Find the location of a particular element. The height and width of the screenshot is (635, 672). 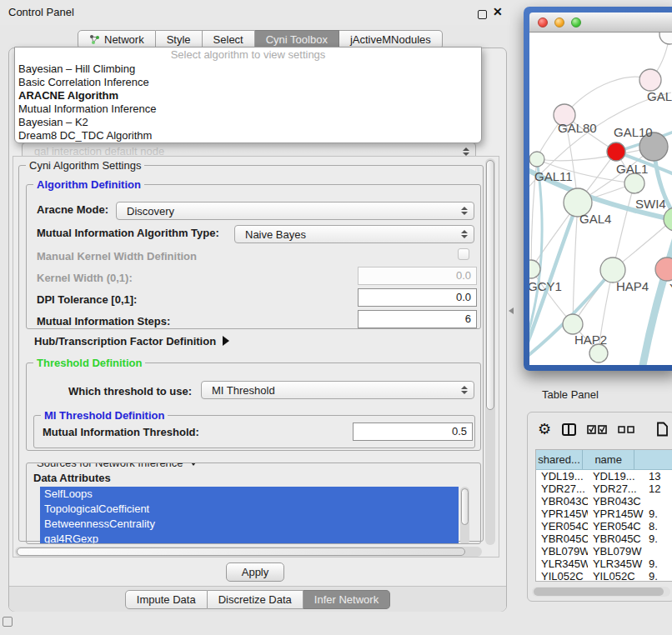

collapse-arrow-icon is located at coordinates (193, 464).